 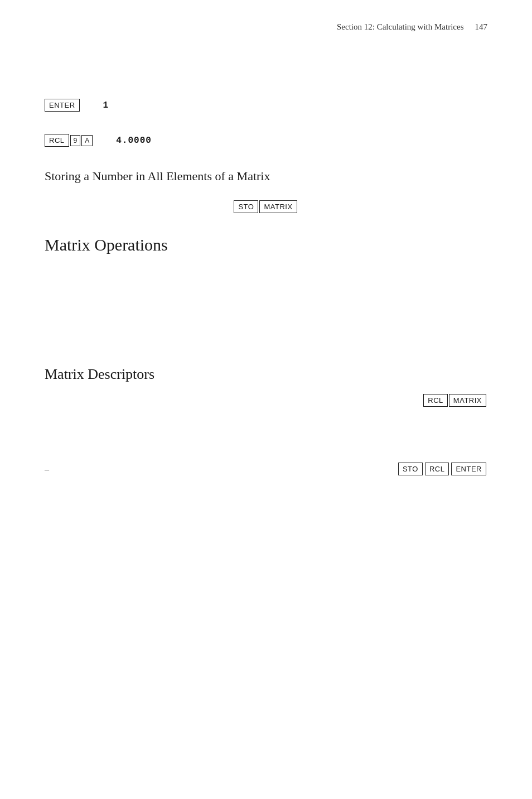 What do you see at coordinates (278, 206) in the screenshot?
I see `matrix-key: MATRIX` at bounding box center [278, 206].